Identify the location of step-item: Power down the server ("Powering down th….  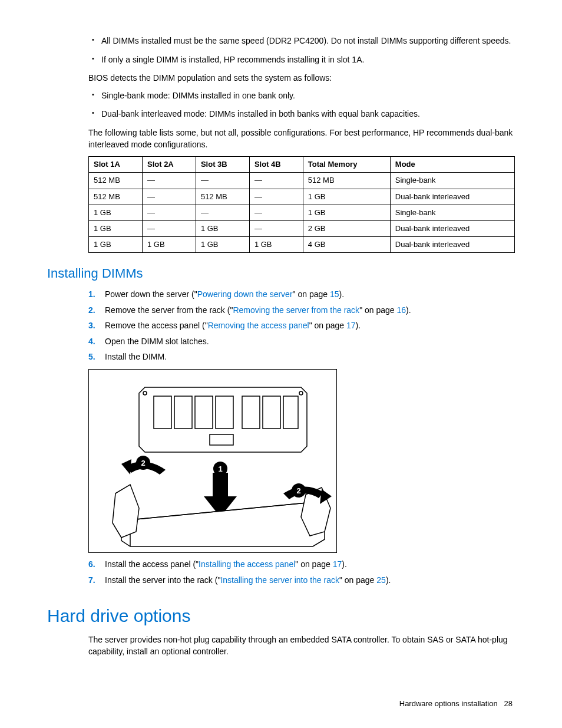
(302, 295).